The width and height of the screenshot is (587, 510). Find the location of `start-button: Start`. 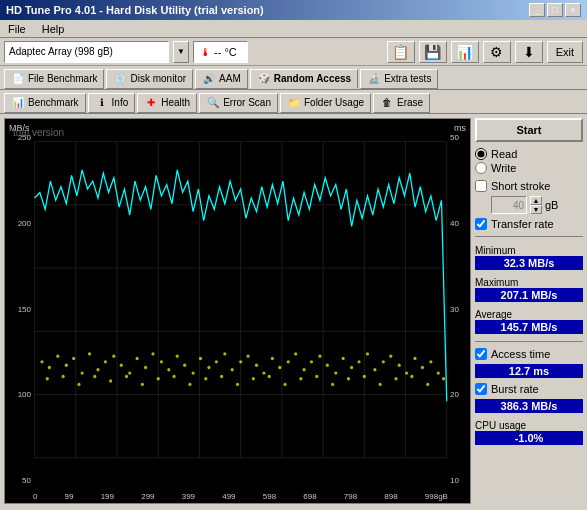

start-button: Start is located at coordinates (529, 130).